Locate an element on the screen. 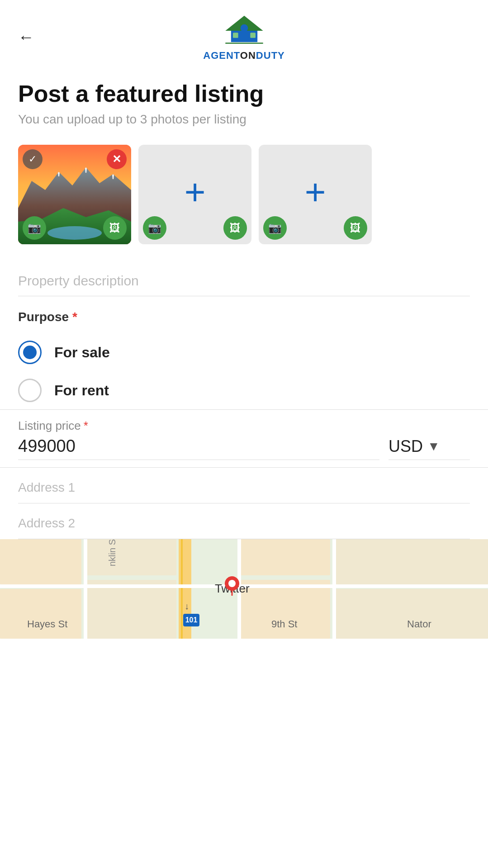  currency-dropdown-arrow: ▼ is located at coordinates (434, 446).